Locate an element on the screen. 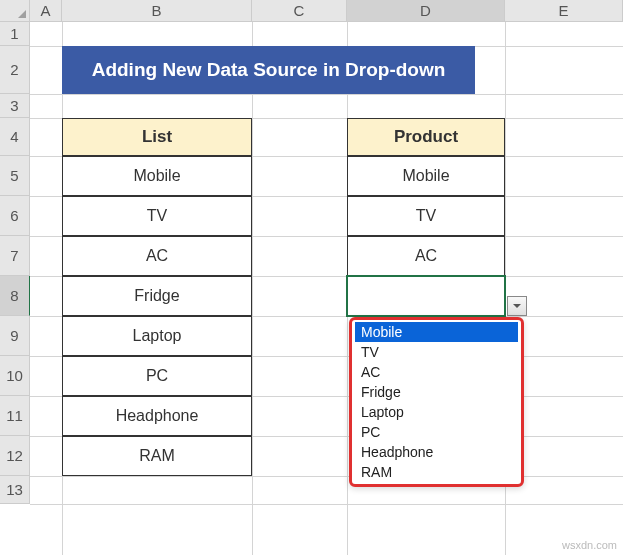  row-header-10: 10 is located at coordinates (15, 376).